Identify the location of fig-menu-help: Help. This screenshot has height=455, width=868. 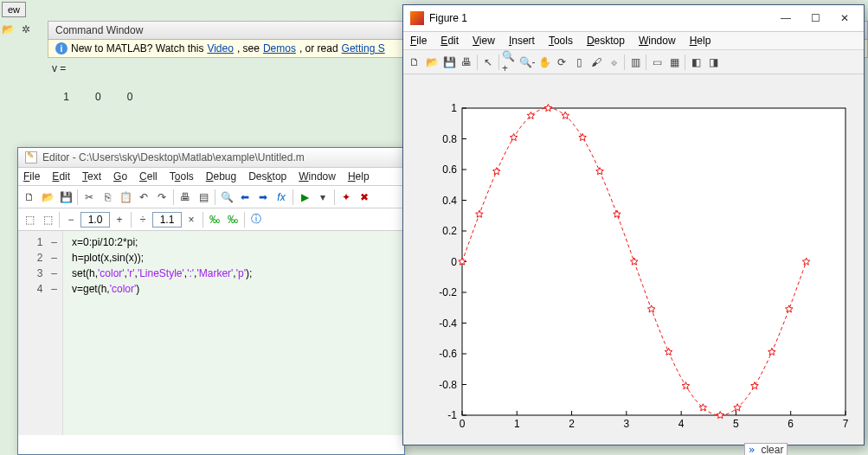
(701, 41).